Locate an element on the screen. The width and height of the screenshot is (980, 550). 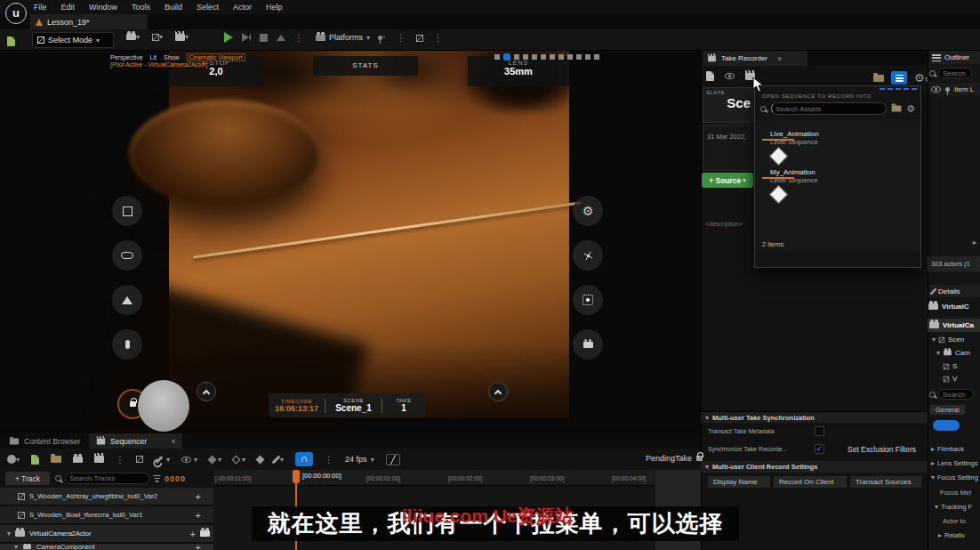
new-take-button is located at coordinates (710, 77).